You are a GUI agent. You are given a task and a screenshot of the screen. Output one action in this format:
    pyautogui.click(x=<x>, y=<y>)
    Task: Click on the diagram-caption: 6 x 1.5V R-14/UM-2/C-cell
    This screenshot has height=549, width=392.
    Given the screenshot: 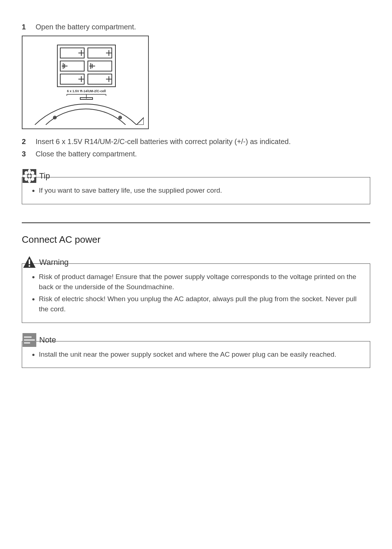 What is the action you would take?
    pyautogui.click(x=86, y=91)
    